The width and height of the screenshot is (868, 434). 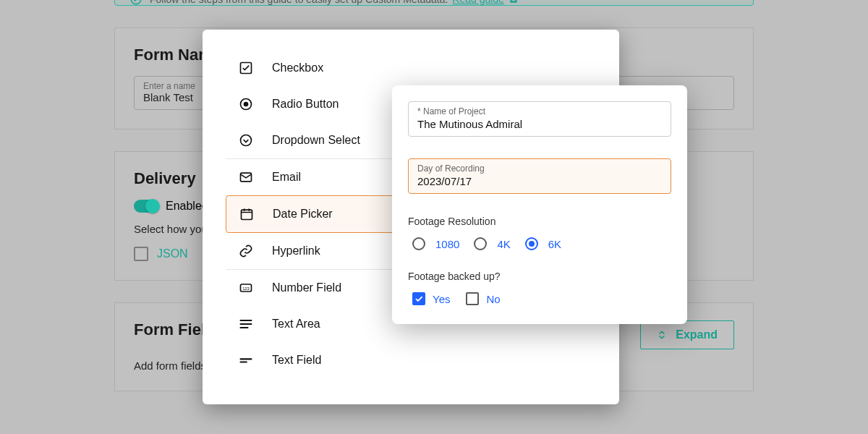 I want to click on checkbox-no-label: No, so click(x=493, y=299).